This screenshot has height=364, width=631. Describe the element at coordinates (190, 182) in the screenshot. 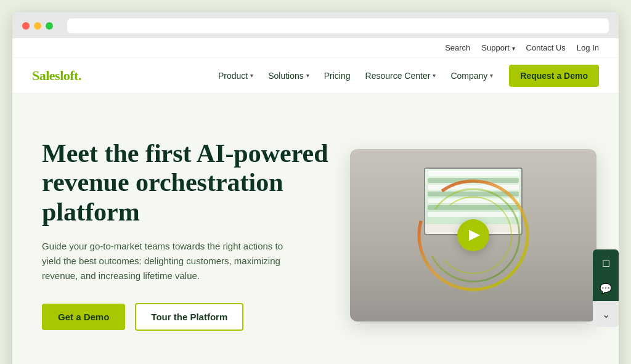

I see `hero-title: Meet the first AI-powered revenue orches…` at that location.